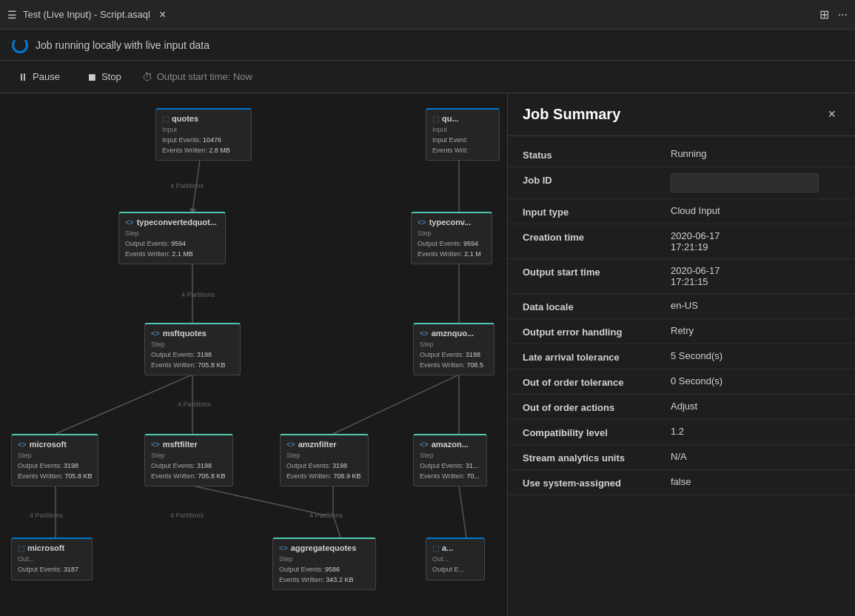 The height and width of the screenshot is (616, 855). What do you see at coordinates (20, 45) in the screenshot?
I see `loading-spinner` at bounding box center [20, 45].